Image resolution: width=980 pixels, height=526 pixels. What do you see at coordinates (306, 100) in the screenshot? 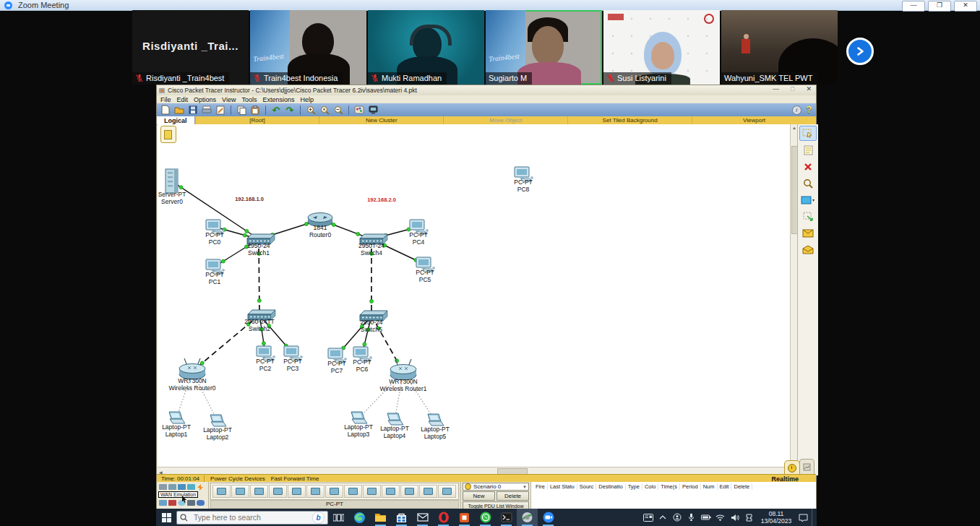
I see `menu-help: Help` at bounding box center [306, 100].